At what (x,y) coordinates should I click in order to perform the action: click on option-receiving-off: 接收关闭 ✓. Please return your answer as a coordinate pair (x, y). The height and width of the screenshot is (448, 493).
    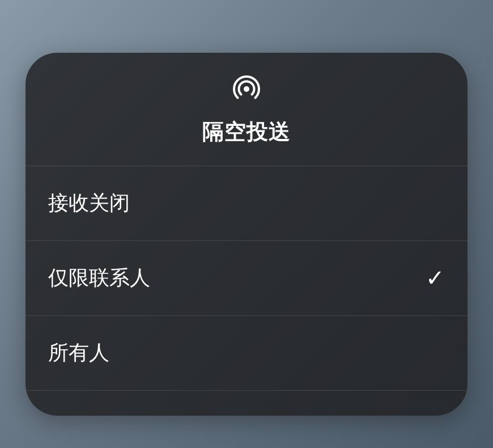
    Looking at the image, I should click on (246, 204).